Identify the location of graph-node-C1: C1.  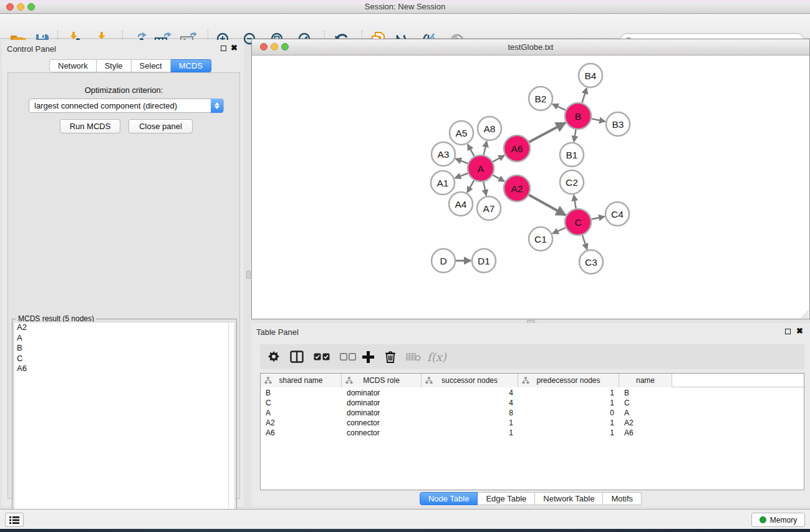
(541, 239).